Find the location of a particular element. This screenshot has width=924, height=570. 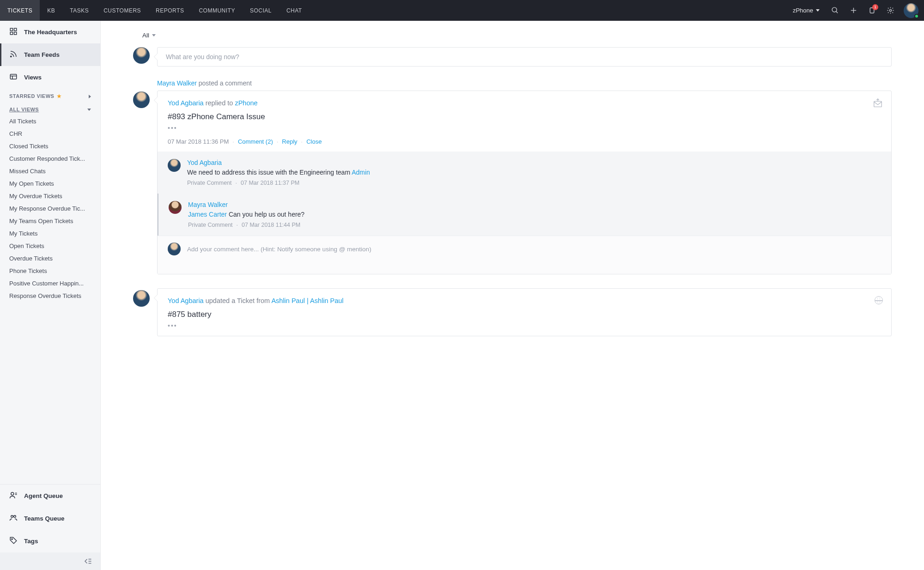

feed-item: Yod Agbaria updated a Ticket from Ashlin… is located at coordinates (512, 312).